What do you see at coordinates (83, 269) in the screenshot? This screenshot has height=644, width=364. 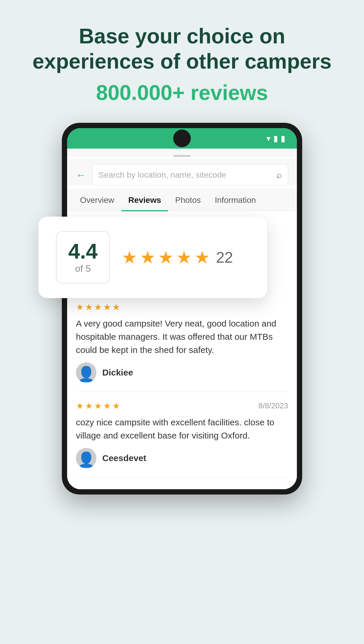 I see `rating-of-label: of 5` at bounding box center [83, 269].